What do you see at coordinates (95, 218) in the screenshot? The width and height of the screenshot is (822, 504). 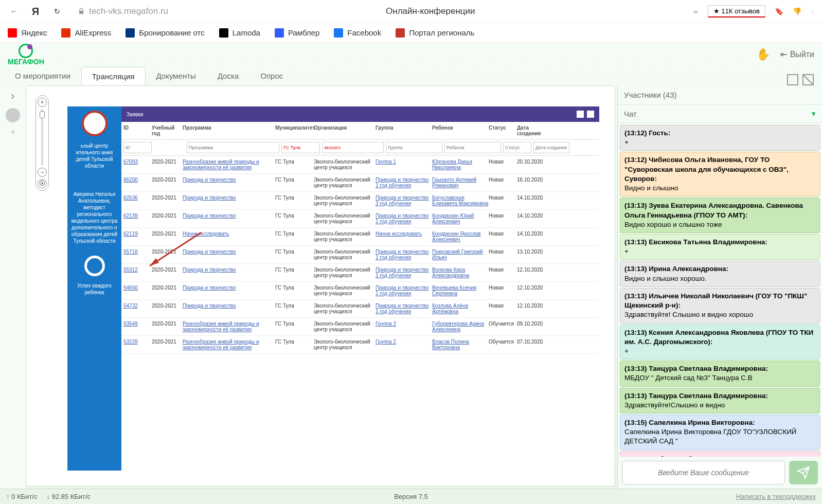 I see `presenter-name: Аверина Наталья Анатольевна, методист ре…` at bounding box center [95, 218].